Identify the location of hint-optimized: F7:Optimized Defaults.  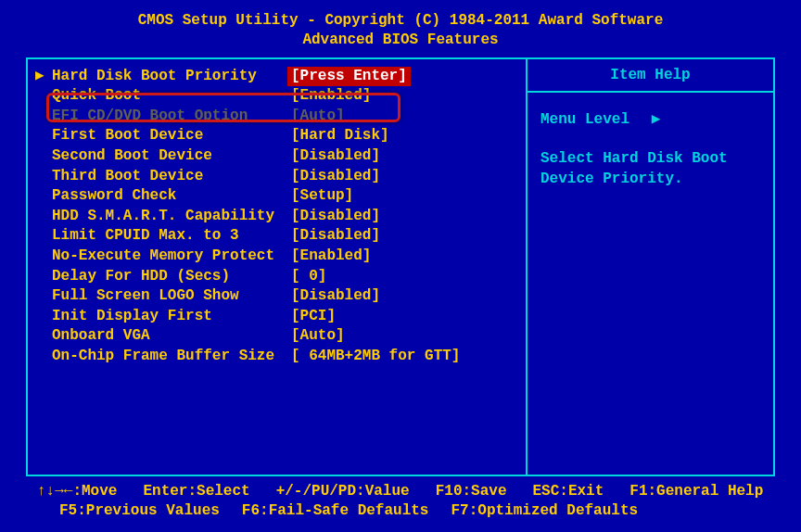
(544, 512).